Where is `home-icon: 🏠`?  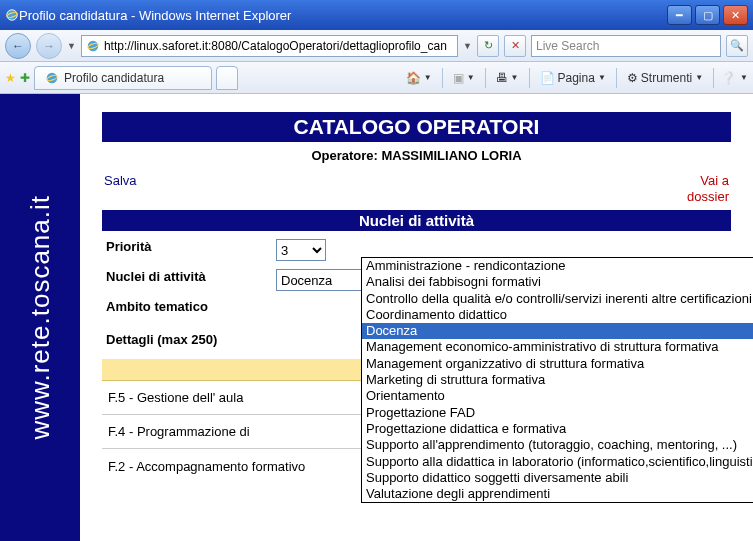 home-icon: 🏠 is located at coordinates (414, 78).